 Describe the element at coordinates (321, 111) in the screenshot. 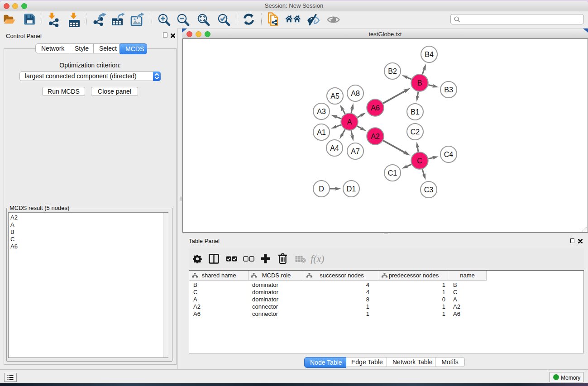

I see `svg-text: A3` at that location.